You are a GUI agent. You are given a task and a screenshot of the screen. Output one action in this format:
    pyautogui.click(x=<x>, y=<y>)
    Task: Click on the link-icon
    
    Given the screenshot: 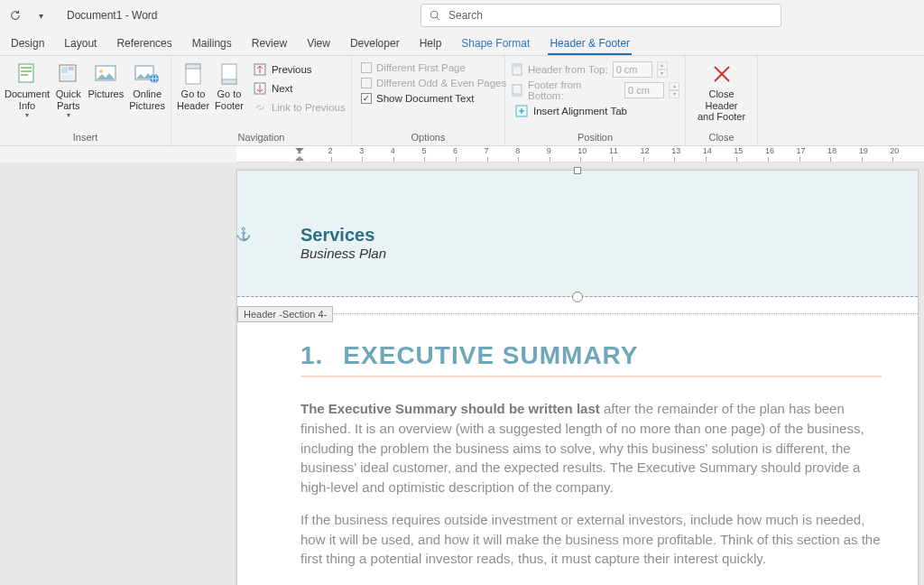 What is the action you would take?
    pyautogui.click(x=260, y=107)
    